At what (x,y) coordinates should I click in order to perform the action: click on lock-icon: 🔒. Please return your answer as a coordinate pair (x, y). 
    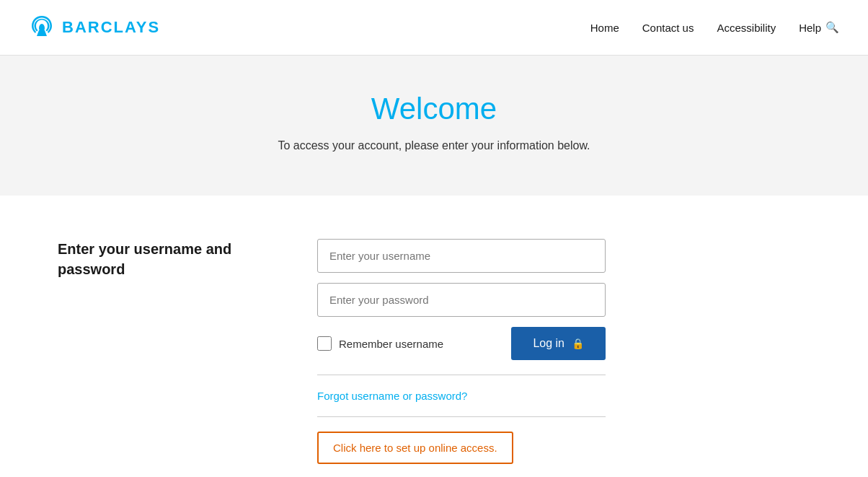
    Looking at the image, I should click on (578, 343).